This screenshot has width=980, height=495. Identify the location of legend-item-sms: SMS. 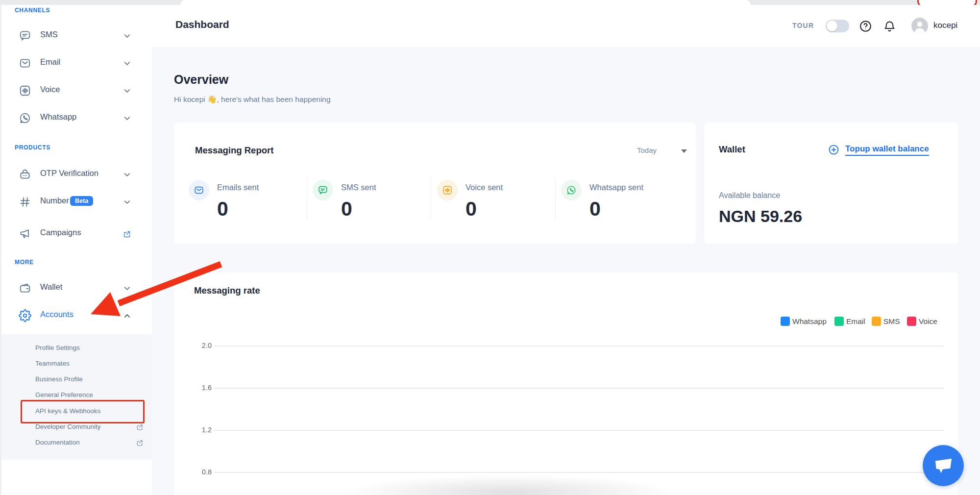
(886, 322).